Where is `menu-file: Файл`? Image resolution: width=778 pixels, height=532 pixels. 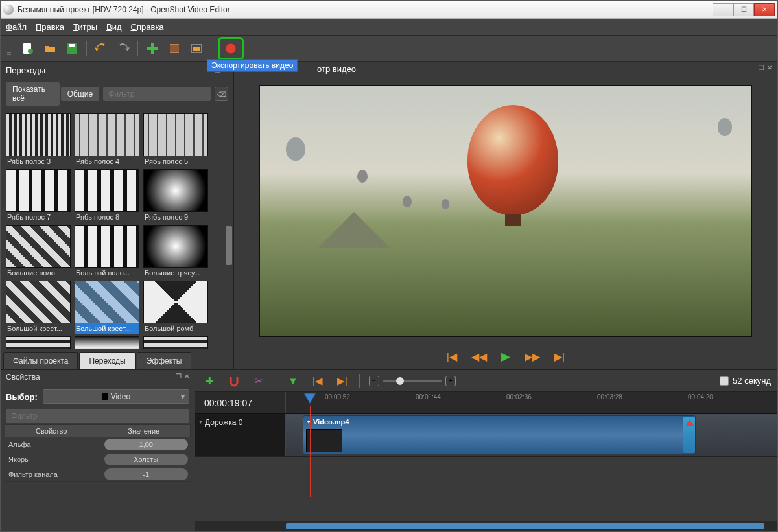 menu-file: Файл is located at coordinates (16, 27).